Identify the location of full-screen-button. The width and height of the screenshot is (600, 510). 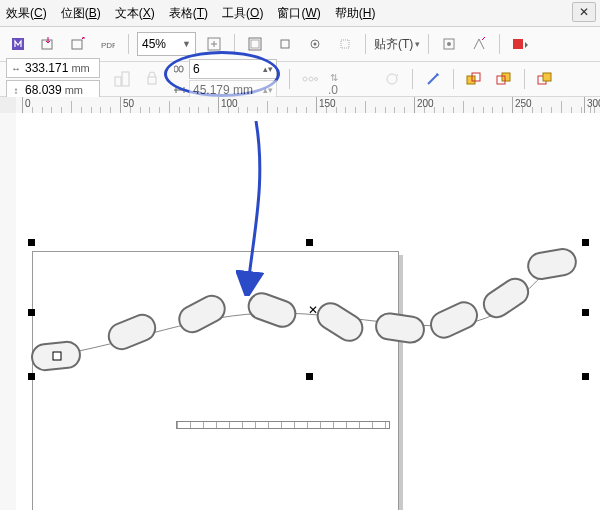
(255, 44).